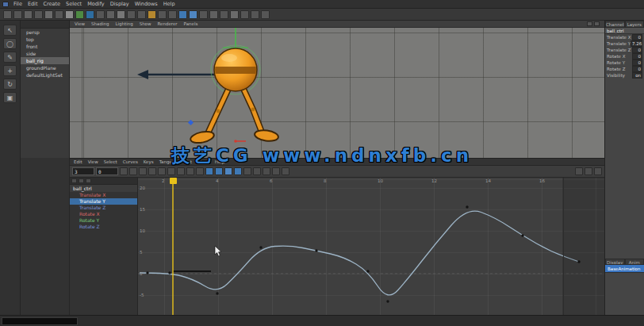  Describe the element at coordinates (44, 46) in the screenshot. I see `outliner-item-front: front` at that location.